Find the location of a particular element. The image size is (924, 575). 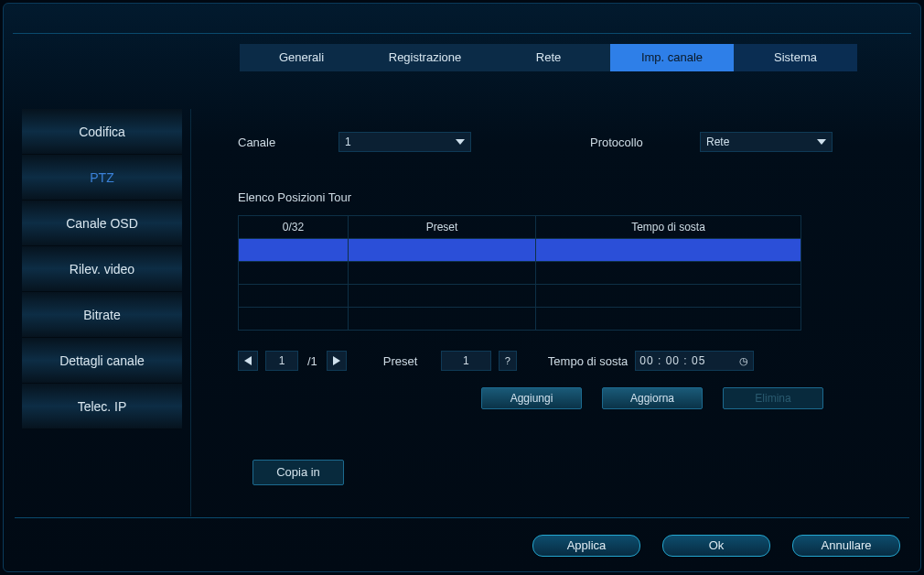

dwell-time-input: 00 : 00 : 05 ◷ is located at coordinates (694, 361).